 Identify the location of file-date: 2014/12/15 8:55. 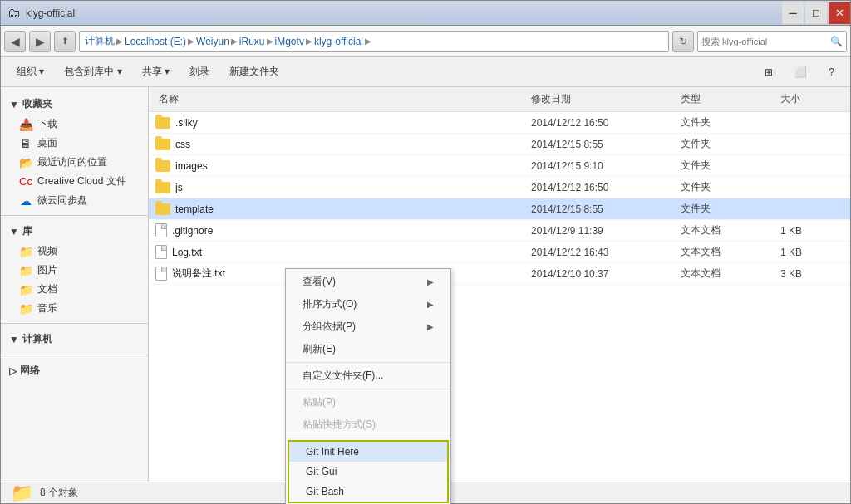
(603, 144).